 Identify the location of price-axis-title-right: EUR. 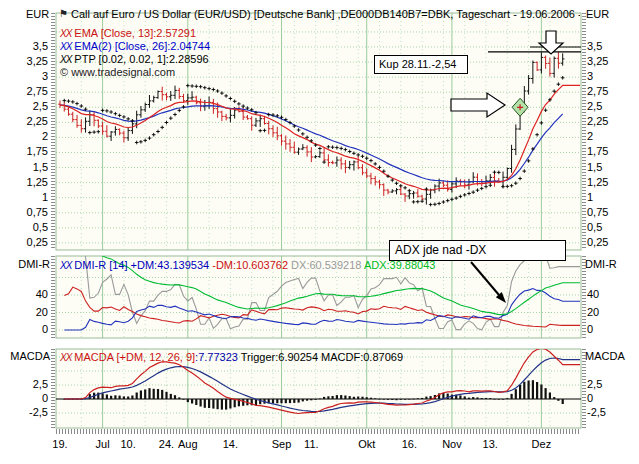
(598, 14).